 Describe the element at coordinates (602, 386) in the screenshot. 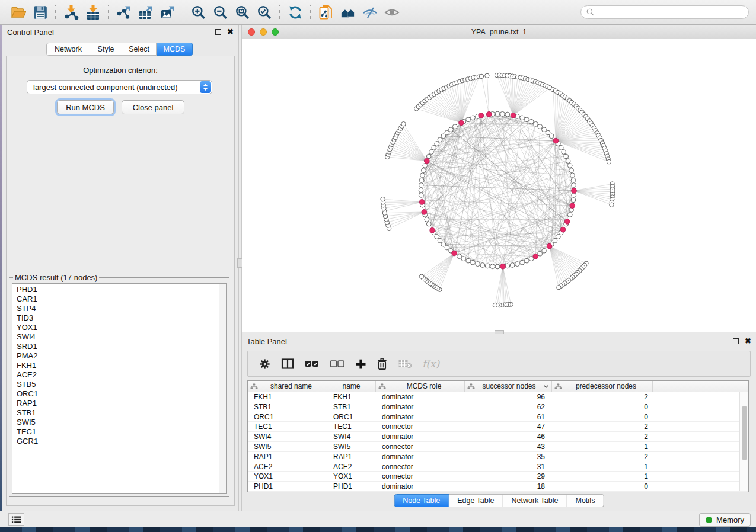

I see `column-header-predecessor-nodes: predecessor nodes` at that location.